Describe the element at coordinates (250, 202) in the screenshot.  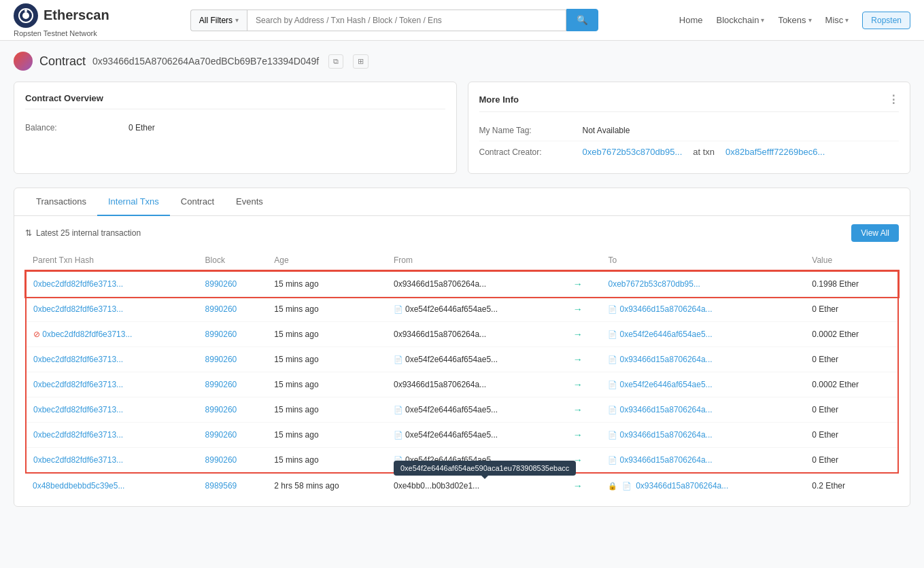
I see `tab-events: Events` at that location.